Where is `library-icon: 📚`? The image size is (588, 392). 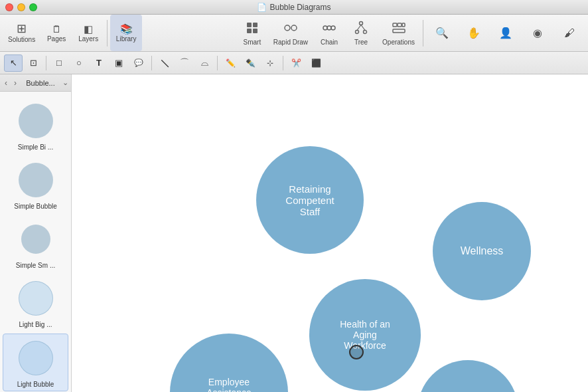 library-icon: 📚 is located at coordinates (126, 29).